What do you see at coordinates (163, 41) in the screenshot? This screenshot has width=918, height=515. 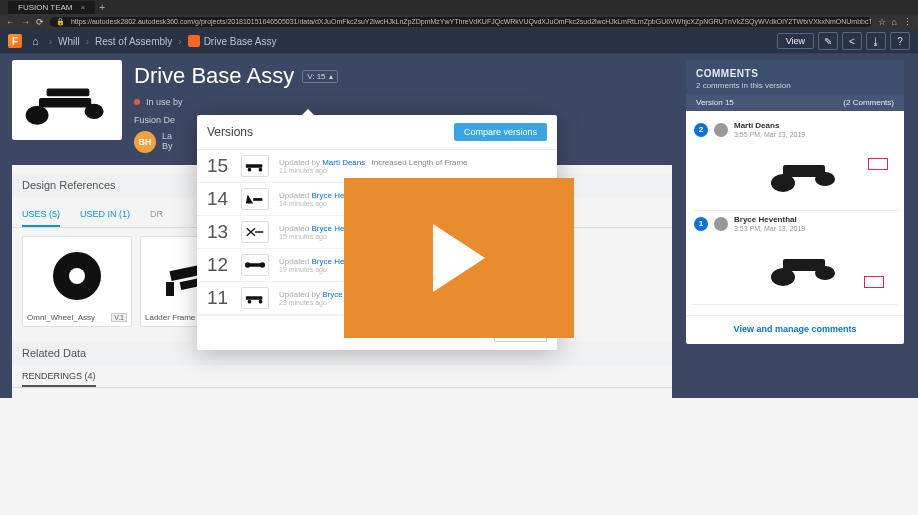 I see `breadcrumb: ›Whill ›Rest of Assembly ›Drive Base Ass…` at bounding box center [163, 41].